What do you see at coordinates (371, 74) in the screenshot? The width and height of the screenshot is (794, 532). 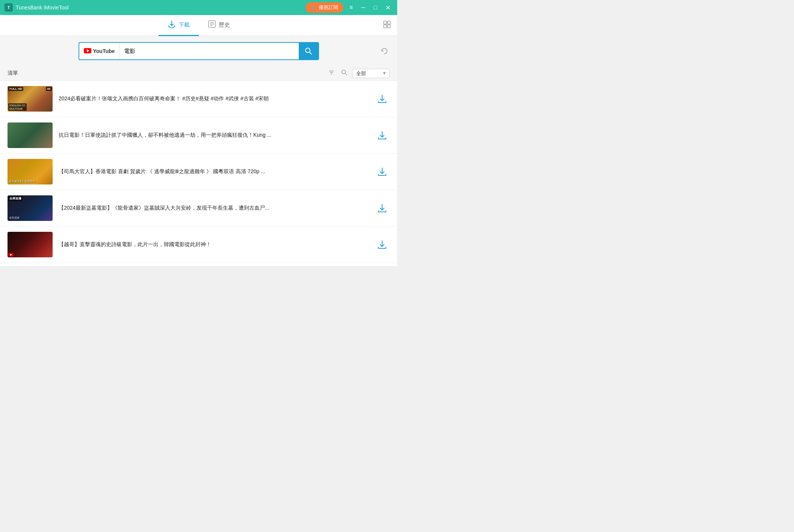 I see `filter-container: 全部 影片 音樂 ▼` at bounding box center [371, 74].